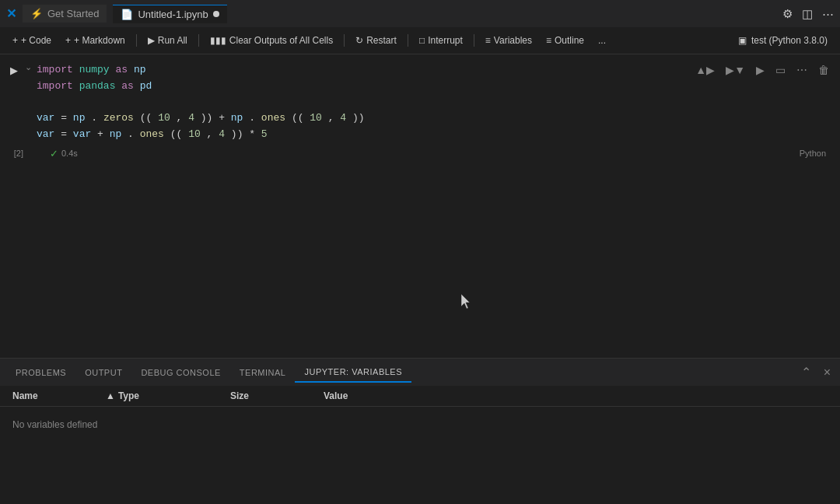 The image size is (840, 504). I want to click on output-tab-label: OUTPUT, so click(103, 373).